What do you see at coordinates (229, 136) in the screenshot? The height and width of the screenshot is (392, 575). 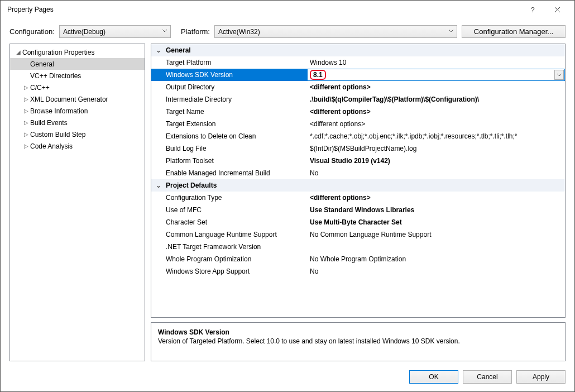 I see `property-label: Extensions to Delete on Clean` at bounding box center [229, 136].